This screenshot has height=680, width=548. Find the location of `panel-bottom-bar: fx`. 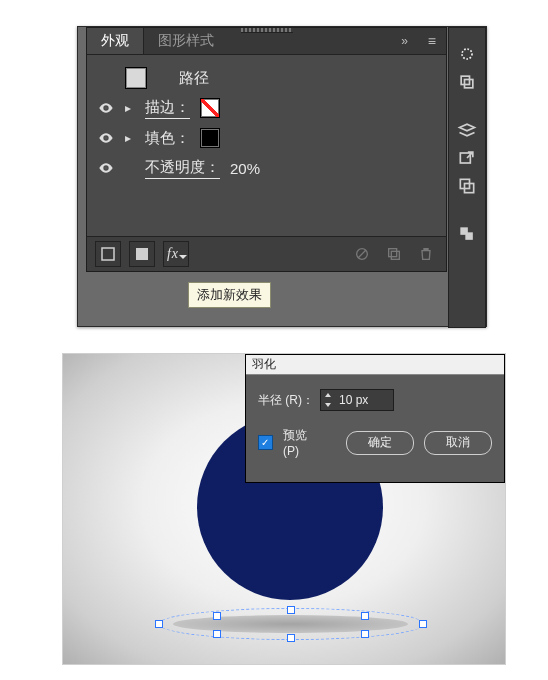

panel-bottom-bar: fx is located at coordinates (266, 254).